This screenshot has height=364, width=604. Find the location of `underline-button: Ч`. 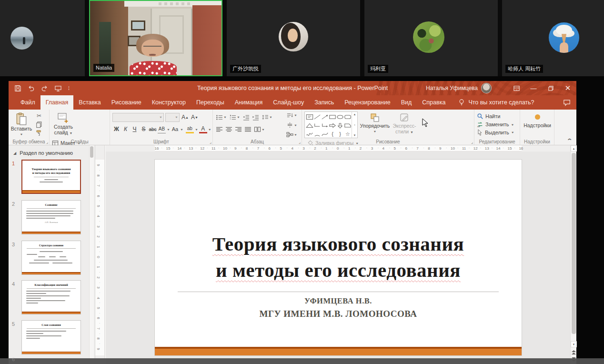

underline-button: Ч is located at coordinates (134, 129).